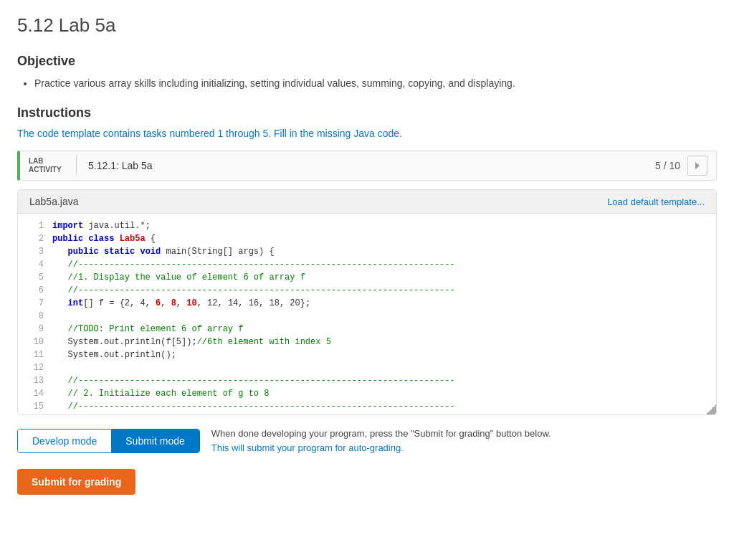 This screenshot has width=734, height=560. Describe the element at coordinates (367, 303) in the screenshot. I see `code-line: 7 int[] f = {2, 4, 6, 8, 10, 12, 14, 16,…` at that location.